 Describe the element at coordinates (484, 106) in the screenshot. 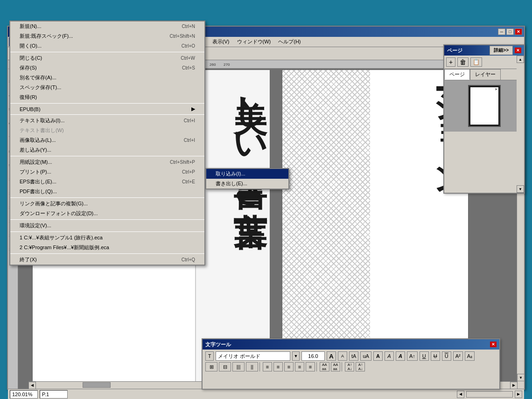

I see `page-thumb-area: A A` at that location.